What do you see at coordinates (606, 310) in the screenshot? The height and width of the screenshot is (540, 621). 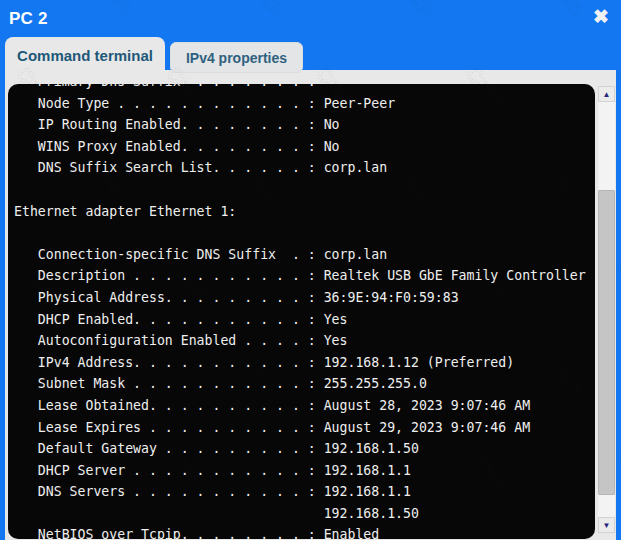 I see `scrollbar-track` at bounding box center [606, 310].